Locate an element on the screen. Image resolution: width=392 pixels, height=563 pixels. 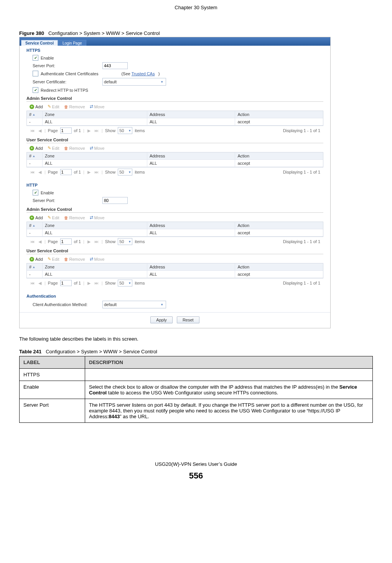
page-number: 556 is located at coordinates (196, 476).